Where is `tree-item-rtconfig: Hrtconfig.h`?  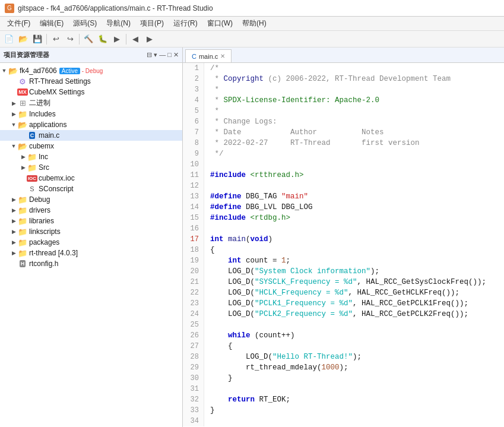 tree-item-rtconfig: Hrtconfig.h is located at coordinates (91, 264).